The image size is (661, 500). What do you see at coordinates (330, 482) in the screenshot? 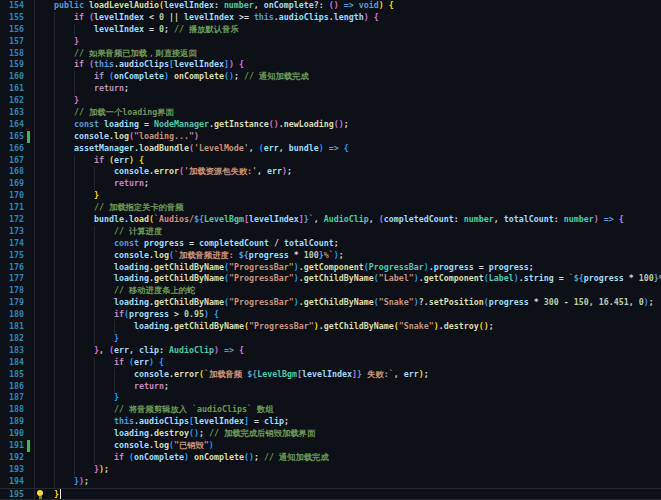
I see `code-line-194: 194});` at bounding box center [330, 482].